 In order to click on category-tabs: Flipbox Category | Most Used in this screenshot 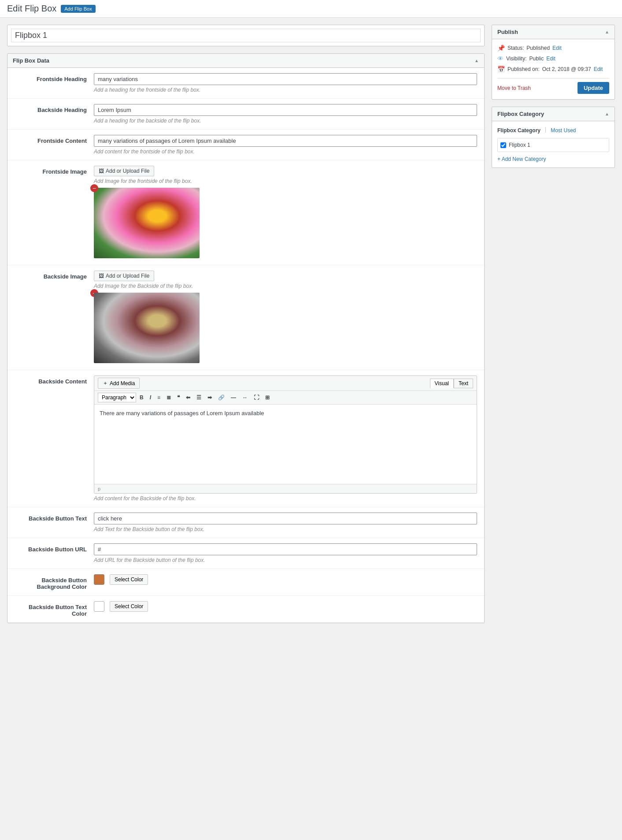, I will do `click(553, 130)`.